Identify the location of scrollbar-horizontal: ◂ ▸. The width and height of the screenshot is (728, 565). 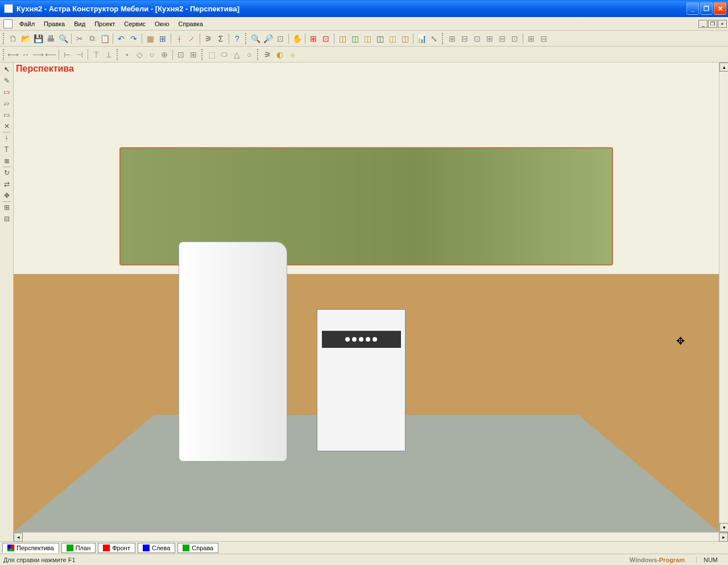
(371, 537).